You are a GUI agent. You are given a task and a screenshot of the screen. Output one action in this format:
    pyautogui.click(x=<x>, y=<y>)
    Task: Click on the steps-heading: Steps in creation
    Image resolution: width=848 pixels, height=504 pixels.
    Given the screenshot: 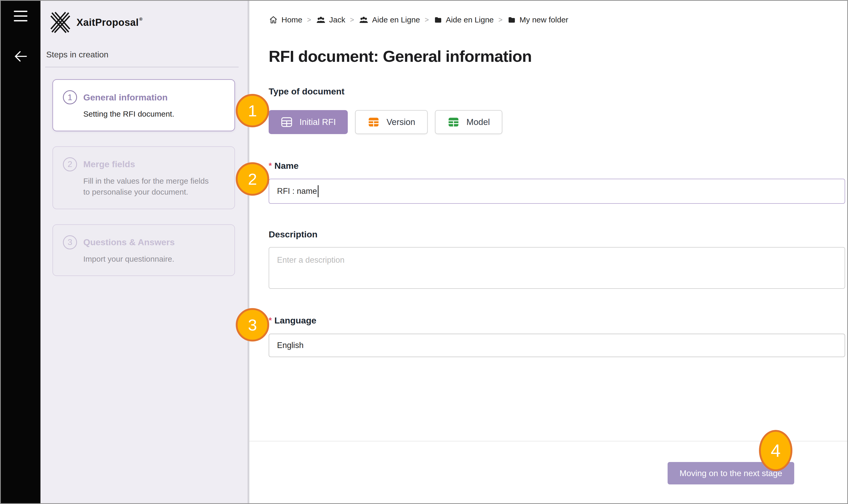 What is the action you would take?
    pyautogui.click(x=141, y=55)
    